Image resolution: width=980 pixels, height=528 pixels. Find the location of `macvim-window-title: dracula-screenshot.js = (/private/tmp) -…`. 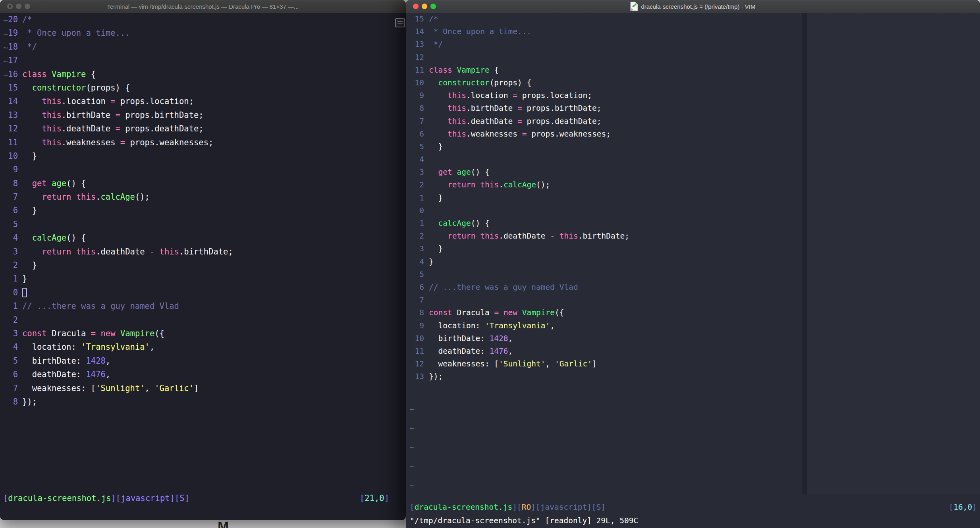

macvim-window-title: dracula-screenshot.js = (/private/tmp) -… is located at coordinates (698, 6).